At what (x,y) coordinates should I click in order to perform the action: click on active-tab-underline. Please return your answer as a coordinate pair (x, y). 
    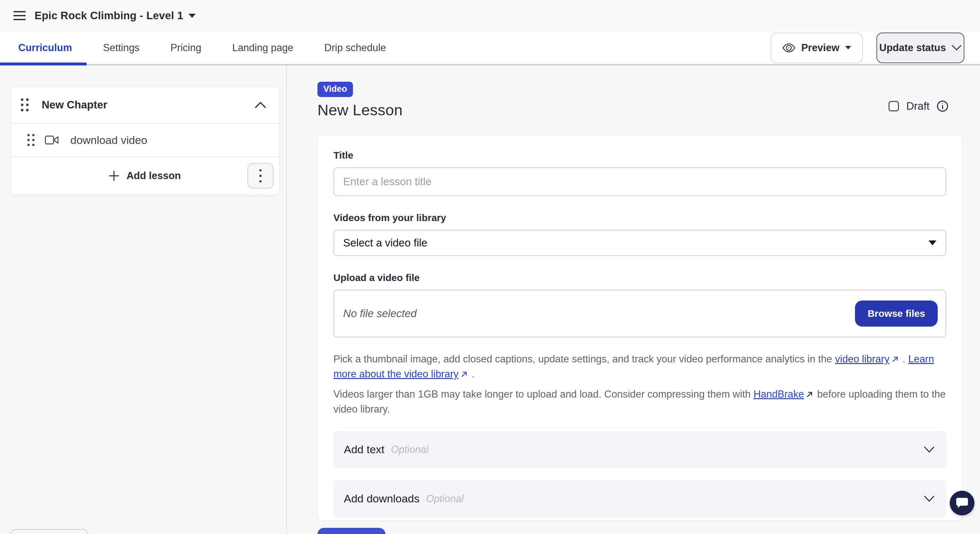
    Looking at the image, I should click on (43, 64).